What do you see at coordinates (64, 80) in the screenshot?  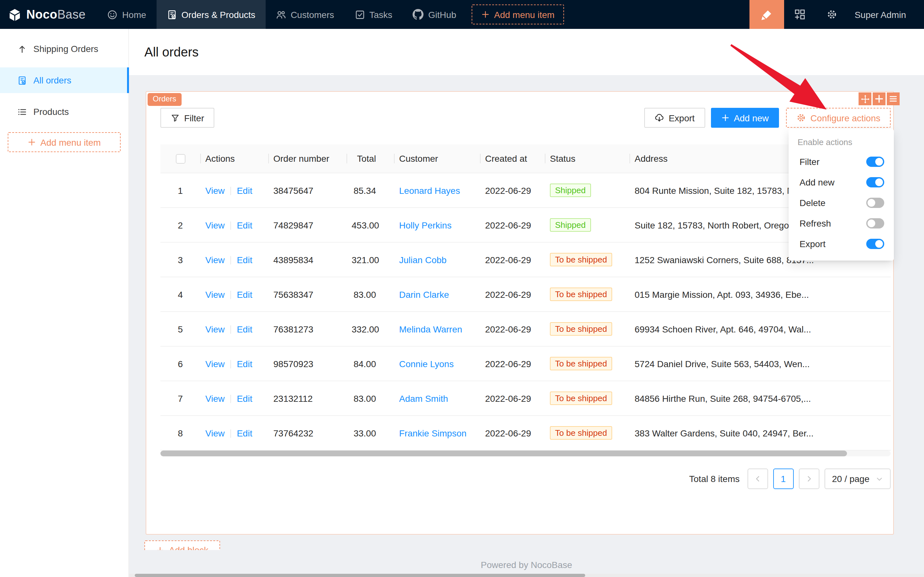 I see `sidebar-item-all-orders: All orders` at bounding box center [64, 80].